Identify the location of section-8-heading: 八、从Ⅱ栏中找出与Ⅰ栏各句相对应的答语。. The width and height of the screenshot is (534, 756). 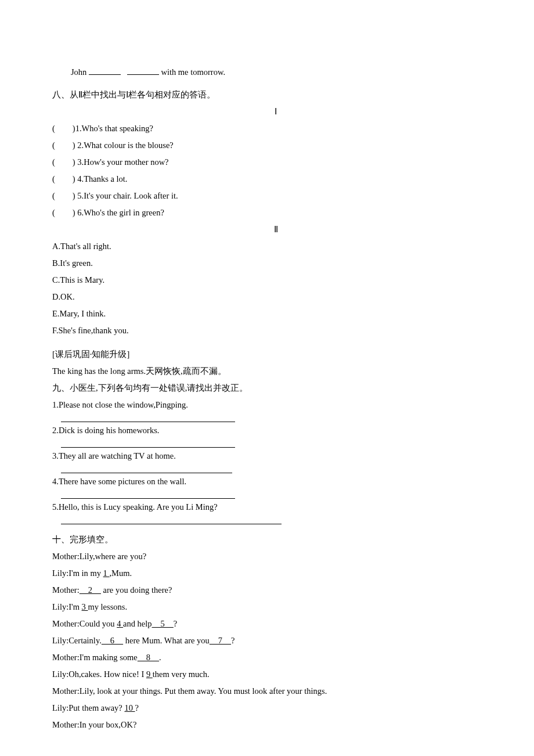
(276, 95).